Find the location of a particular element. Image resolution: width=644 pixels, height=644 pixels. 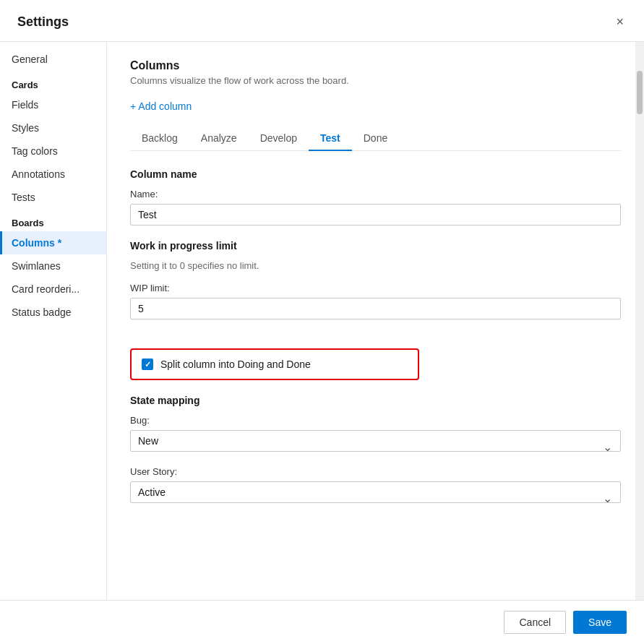

user-story-field-label: User Story: is located at coordinates (376, 471).